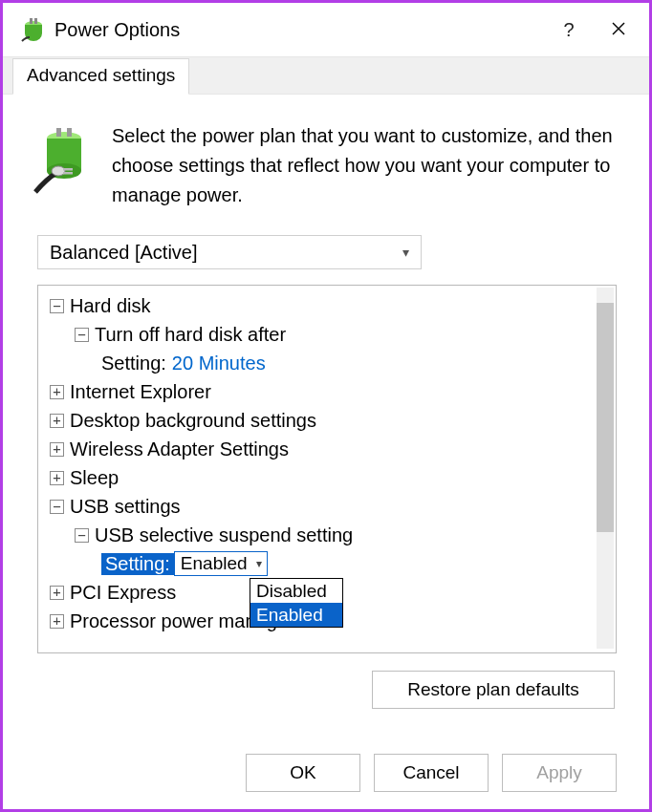  Describe the element at coordinates (569, 30) in the screenshot. I see `help-button: ?` at that location.